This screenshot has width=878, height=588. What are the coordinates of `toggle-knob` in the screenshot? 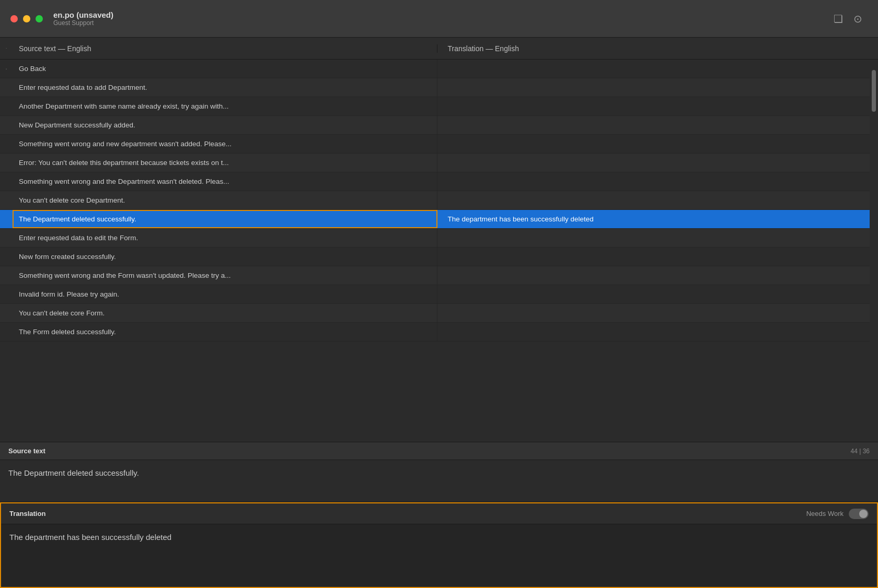 It's located at (863, 514).